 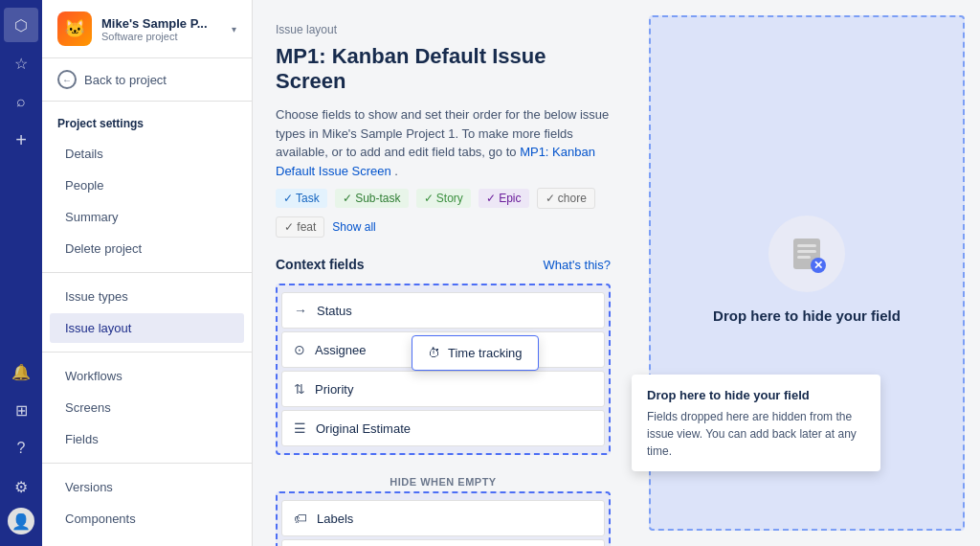 What do you see at coordinates (443, 264) in the screenshot?
I see `context-section-header: Context fields What's this?` at bounding box center [443, 264].